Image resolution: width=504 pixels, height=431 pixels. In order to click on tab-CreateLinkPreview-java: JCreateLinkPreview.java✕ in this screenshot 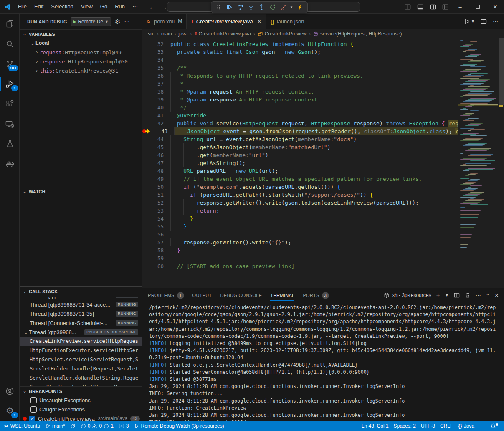, I will do `click(226, 21)`.